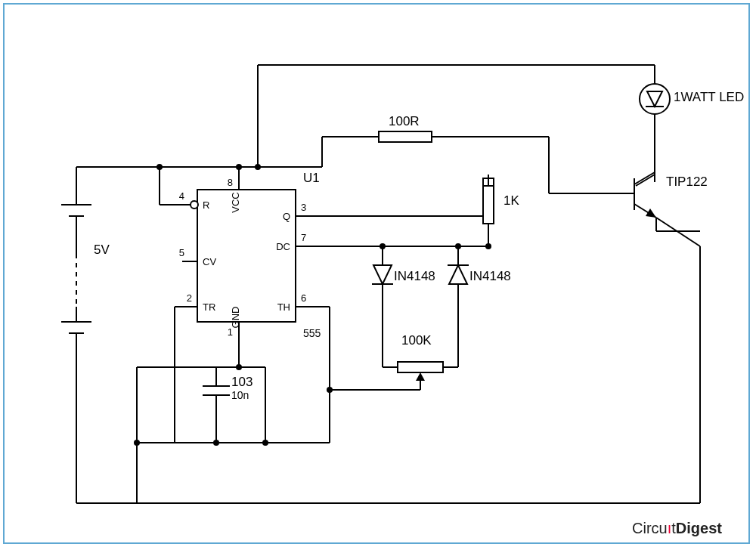 The height and width of the screenshot is (550, 756). I want to click on transistor-label: TIP122, so click(686, 181).